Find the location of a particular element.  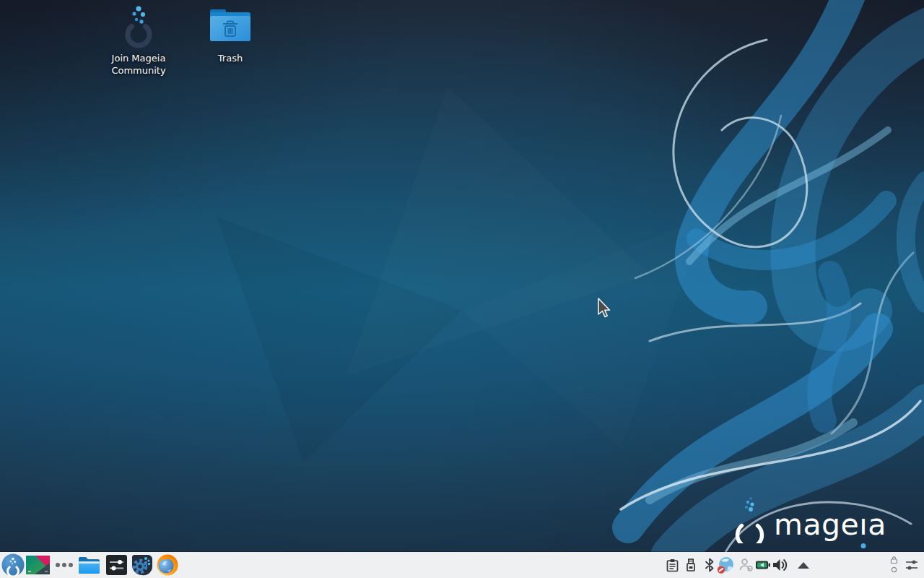

removable-device-tray-button is located at coordinates (691, 565).